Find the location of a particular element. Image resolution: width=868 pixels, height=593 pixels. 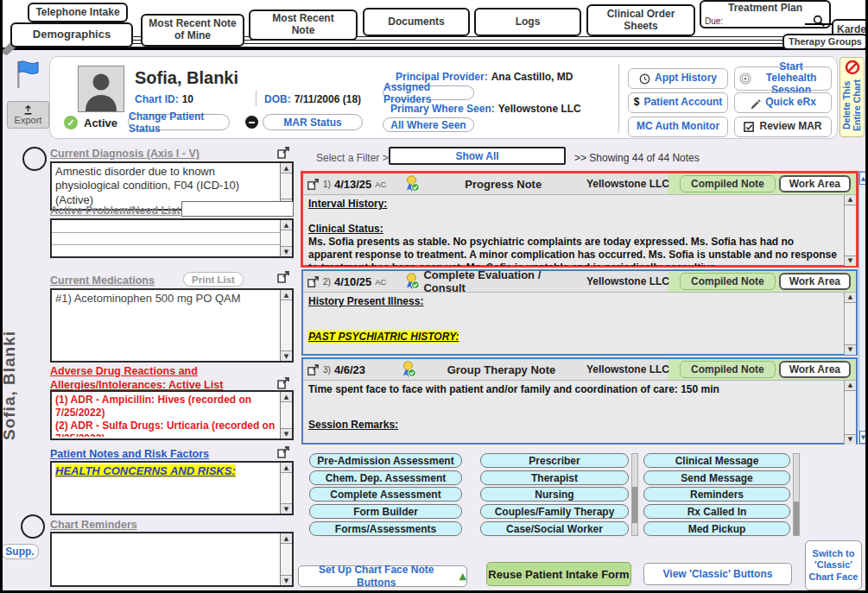

note-button-forms-assessments: Forms/Assessments is located at coordinates (385, 528).